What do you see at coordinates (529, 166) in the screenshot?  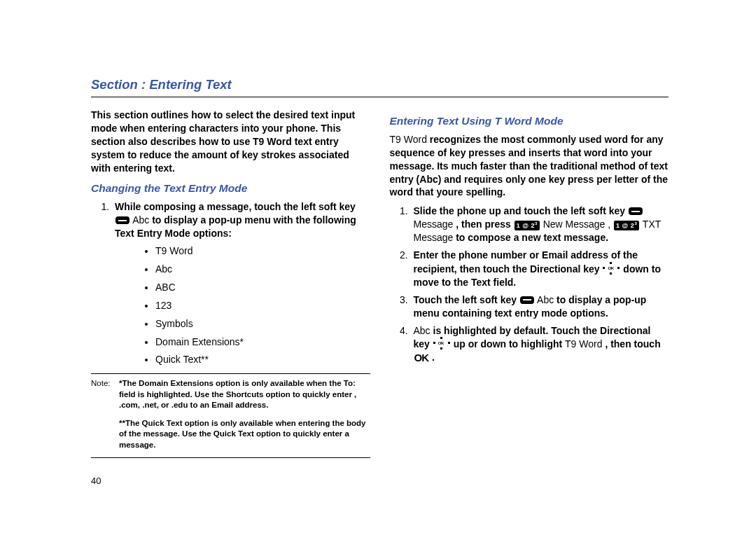 I see `intro-body: recognizes the most commonly used word f…` at bounding box center [529, 166].